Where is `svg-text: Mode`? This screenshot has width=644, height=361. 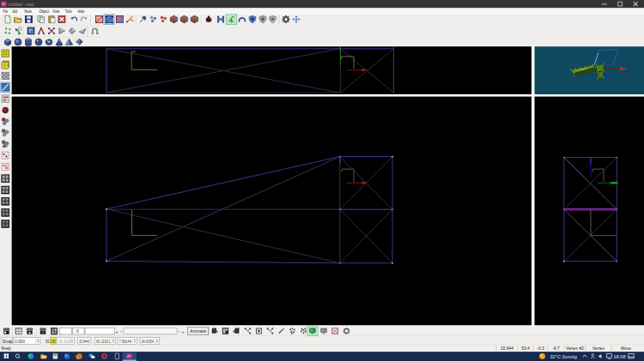 svg-text: Mode is located at coordinates (27, 11).